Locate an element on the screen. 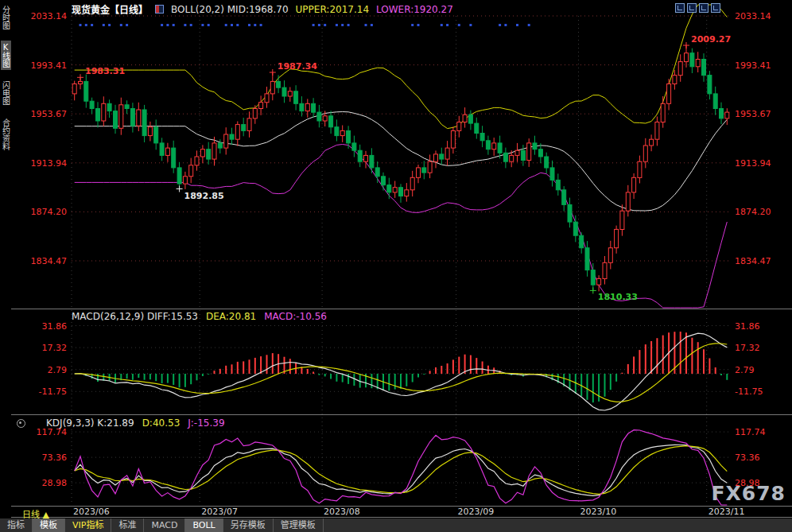  event-marker-dots is located at coordinates (305, 25).